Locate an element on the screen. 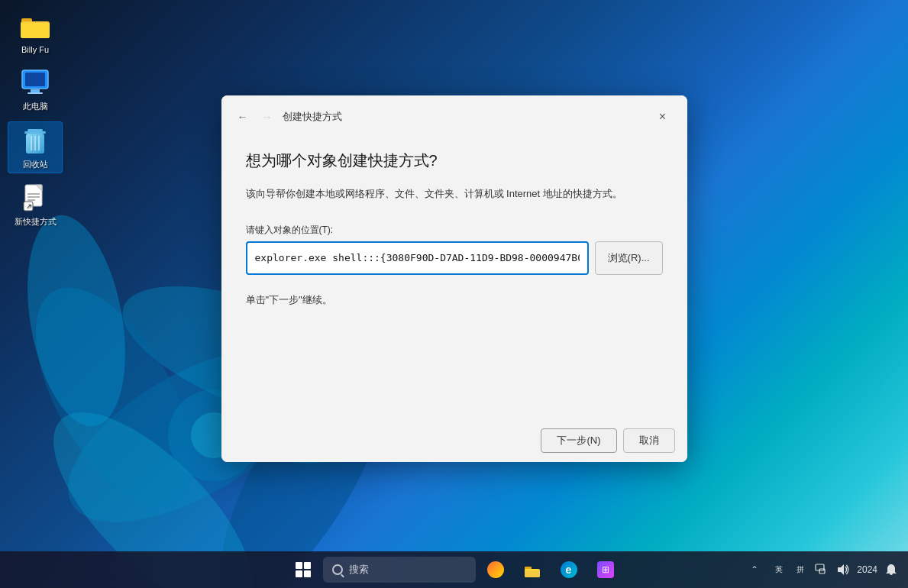 The height and width of the screenshot is (588, 908). location-input-label: 请键入对象的位置(T): is located at coordinates (454, 231).